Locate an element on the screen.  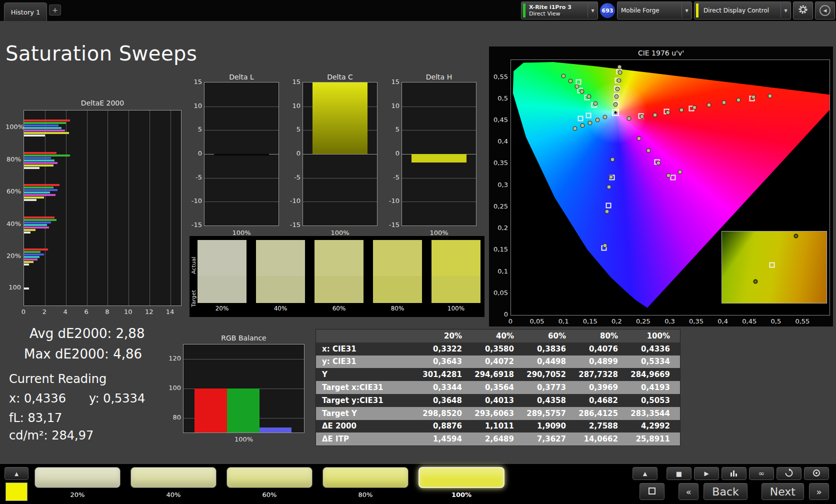
red-bar is located at coordinates (211, 410).